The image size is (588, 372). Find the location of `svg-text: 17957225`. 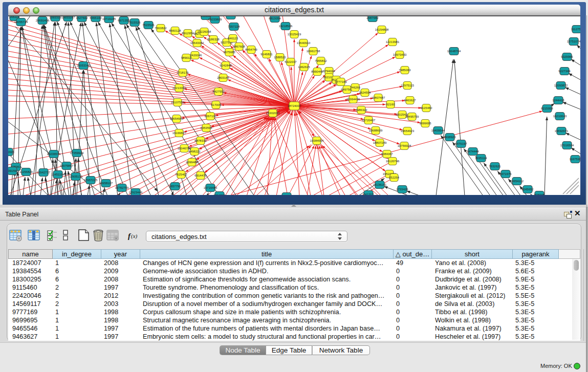

svg-text: 17957225 is located at coordinates (91, 180).